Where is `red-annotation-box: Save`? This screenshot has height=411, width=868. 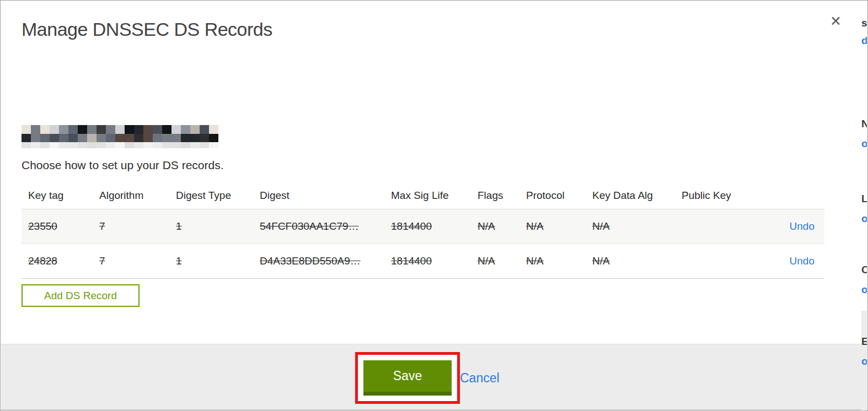 red-annotation-box: Save is located at coordinates (408, 378).